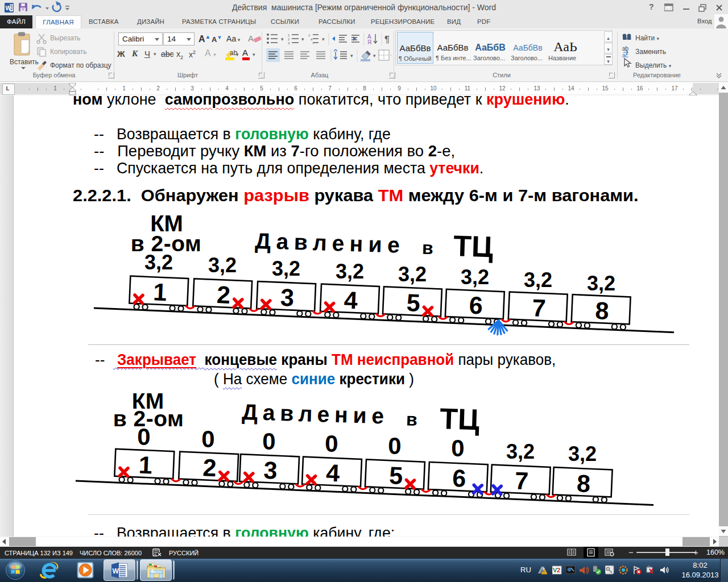  Describe the element at coordinates (116, 571) in the screenshot. I see `svg-text: W` at that location.